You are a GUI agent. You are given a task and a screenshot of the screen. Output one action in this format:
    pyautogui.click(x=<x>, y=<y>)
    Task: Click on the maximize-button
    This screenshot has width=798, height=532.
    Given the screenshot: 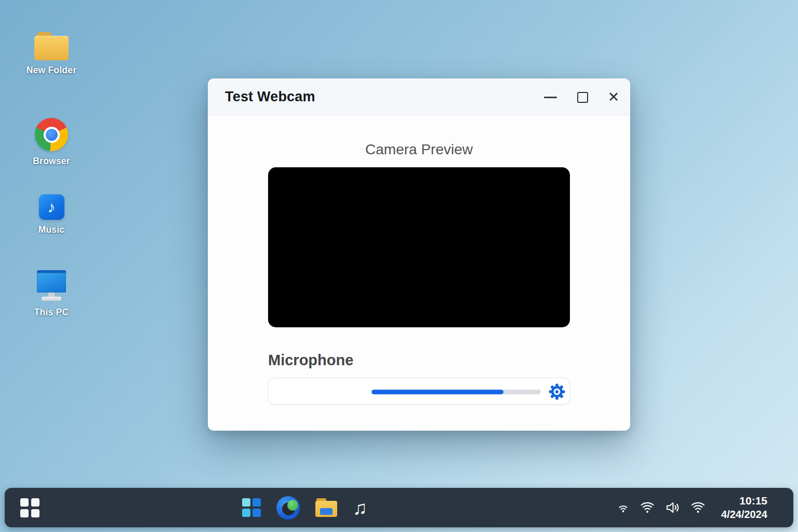 What is the action you would take?
    pyautogui.click(x=582, y=97)
    